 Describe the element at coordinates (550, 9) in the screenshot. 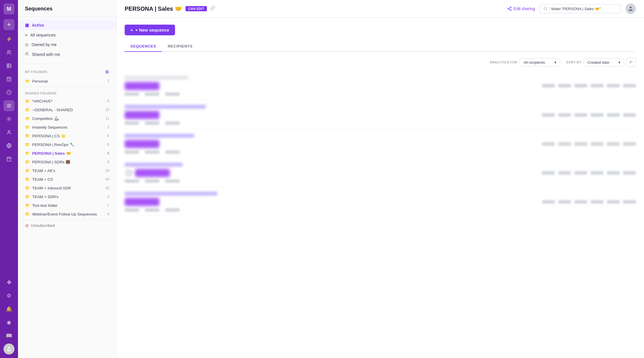

I see `search-divider` at that location.